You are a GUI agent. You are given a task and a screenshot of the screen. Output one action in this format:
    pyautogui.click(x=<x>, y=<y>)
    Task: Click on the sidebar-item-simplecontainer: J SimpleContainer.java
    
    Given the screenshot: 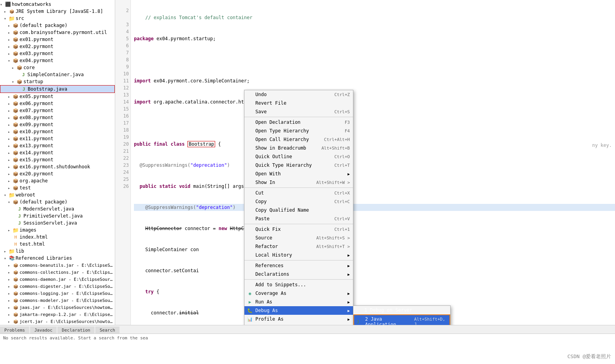 What is the action you would take?
    pyautogui.click(x=57, y=75)
    